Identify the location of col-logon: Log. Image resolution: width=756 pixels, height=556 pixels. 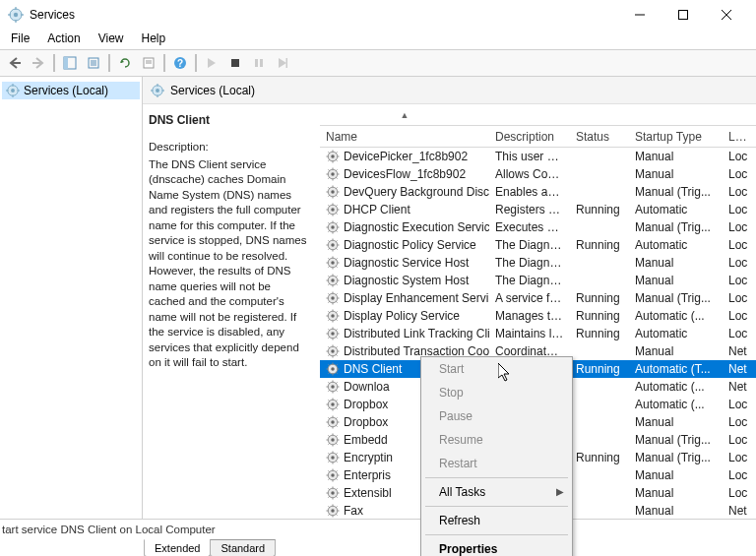
(738, 137).